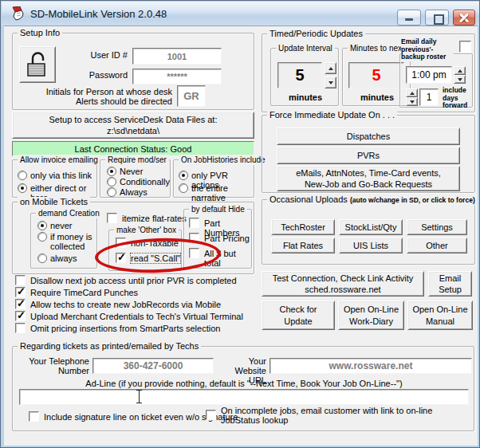  Describe the element at coordinates (316, 33) in the screenshot. I see `group-title: Timed/Periodic Updates` at that location.